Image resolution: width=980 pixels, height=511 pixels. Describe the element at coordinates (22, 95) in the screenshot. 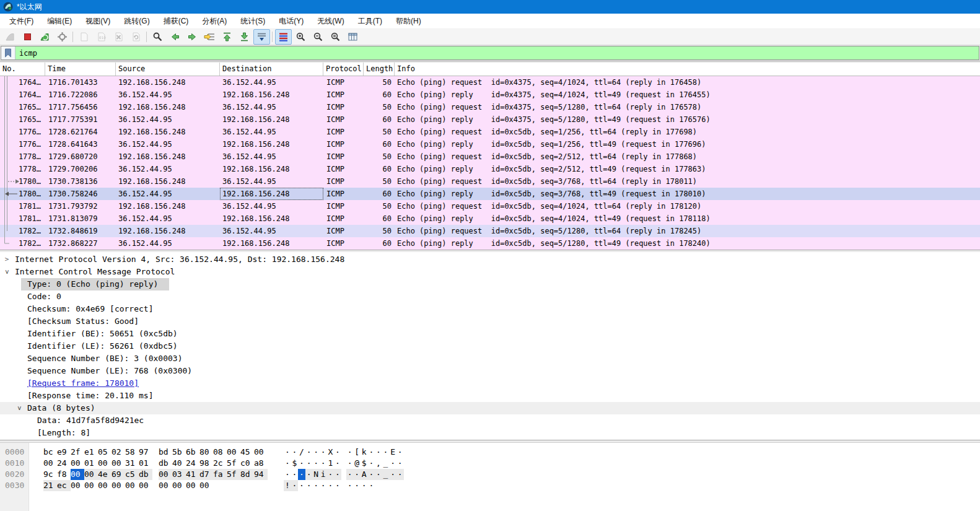

I see `cell-no: 1764…` at that location.